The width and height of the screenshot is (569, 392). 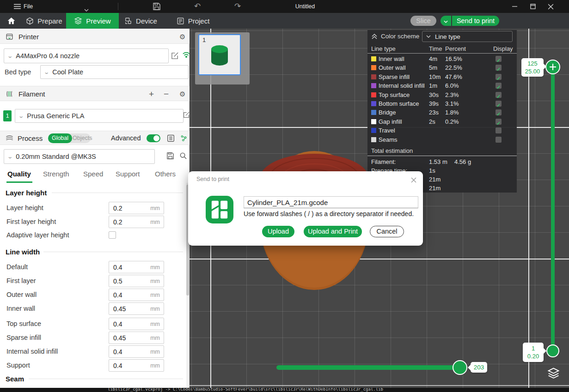 I want to click on add-filament-icon: +, so click(x=152, y=94).